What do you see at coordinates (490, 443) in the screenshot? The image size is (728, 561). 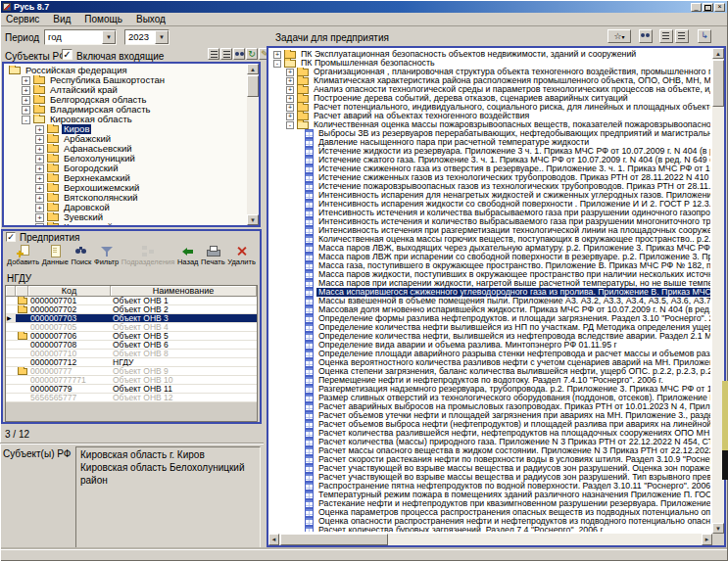 I see `task-tree-item: Расчет количества (массы) природного газ…` at bounding box center [490, 443].